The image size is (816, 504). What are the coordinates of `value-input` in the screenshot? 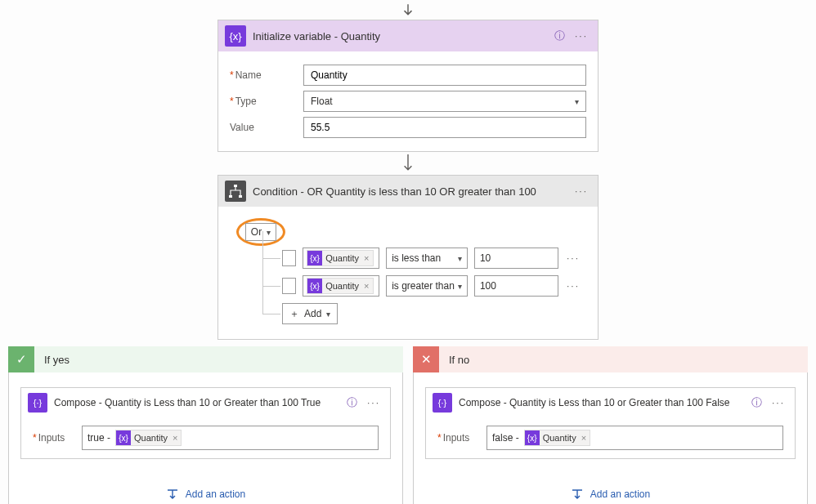 It's located at (445, 127).